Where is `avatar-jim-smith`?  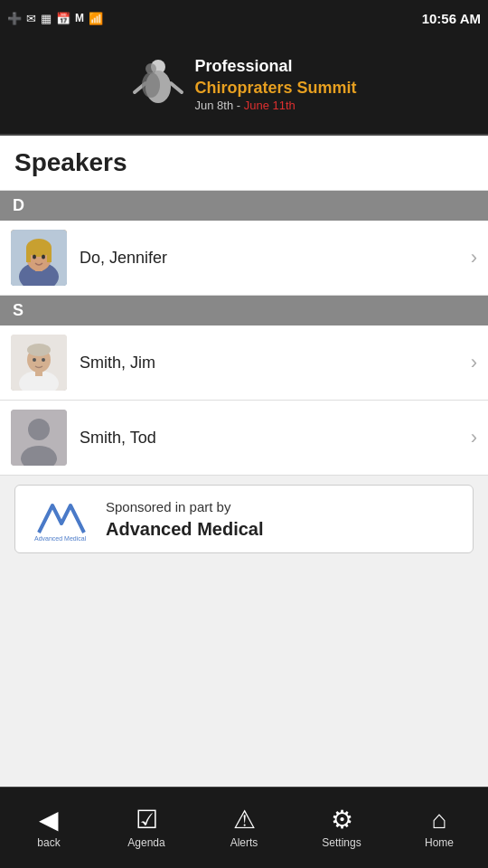 avatar-jim-smith is located at coordinates (39, 363).